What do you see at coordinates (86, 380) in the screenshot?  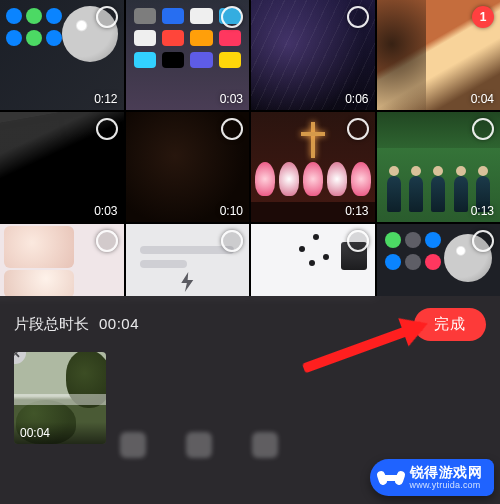 I see `clip-decoration` at bounding box center [86, 380].